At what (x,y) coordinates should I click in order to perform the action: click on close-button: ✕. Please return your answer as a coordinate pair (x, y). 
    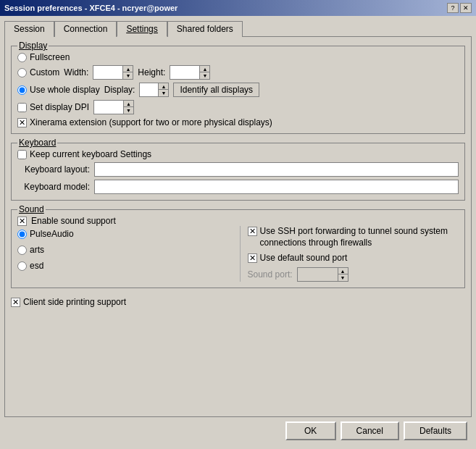
    Looking at the image, I should click on (466, 8).